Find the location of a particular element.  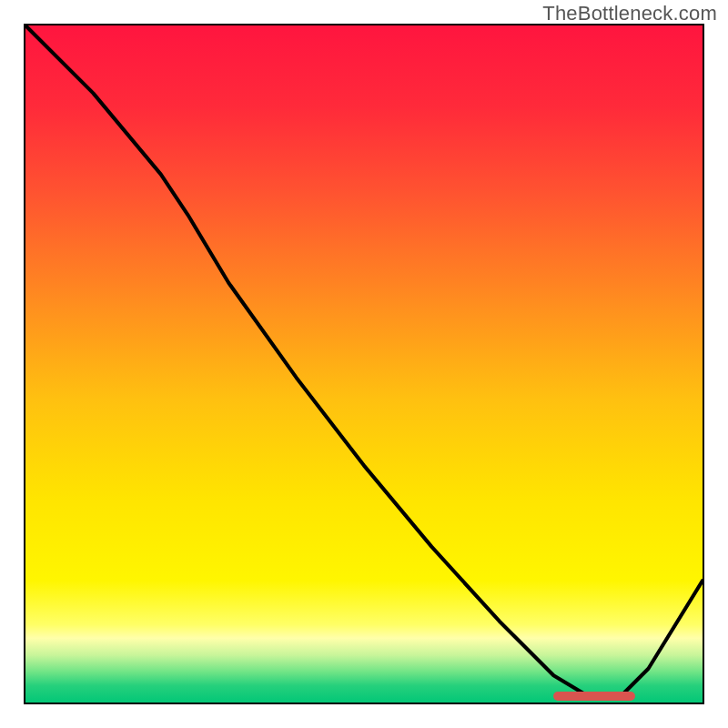

optimal-range-marker is located at coordinates (593, 696).